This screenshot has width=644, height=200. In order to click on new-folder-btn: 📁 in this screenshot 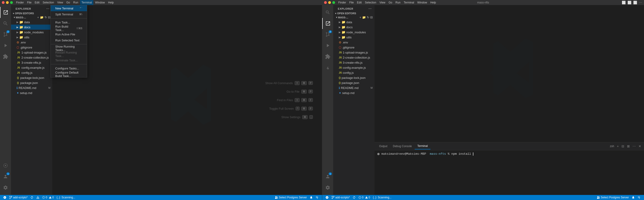, I will do `click(42, 17)`.